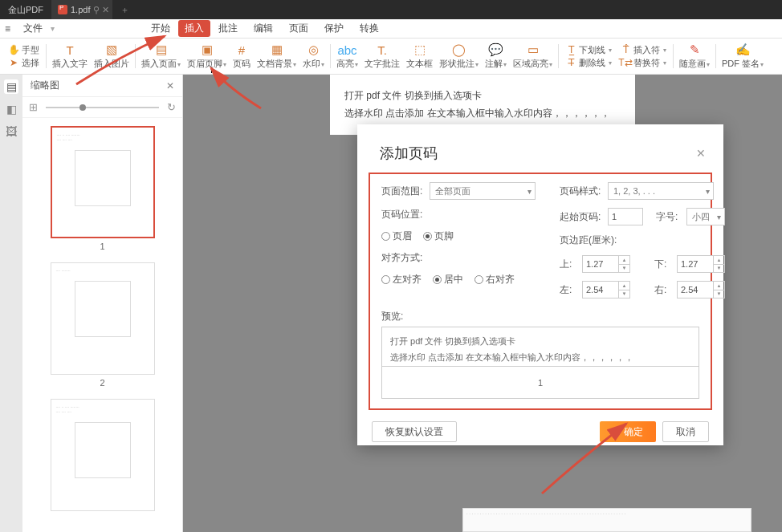 Image resolution: width=782 pixels, height=532 pixels. Describe the element at coordinates (540, 347) in the screenshot. I see `preview-box: 打开 pdf 文件 切换到插入选项卡 选择水印 点击添加 在文本输入框中输入水印…` at that location.